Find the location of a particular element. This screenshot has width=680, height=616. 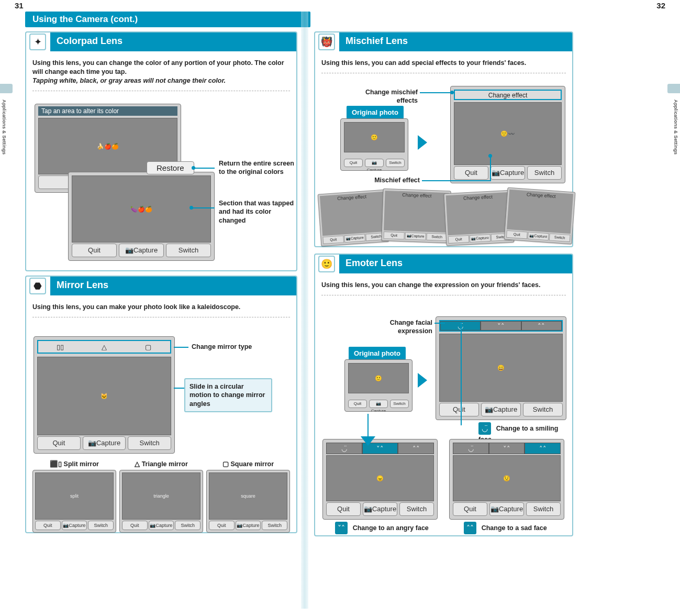

page-number-right: 32 is located at coordinates (661, 5).